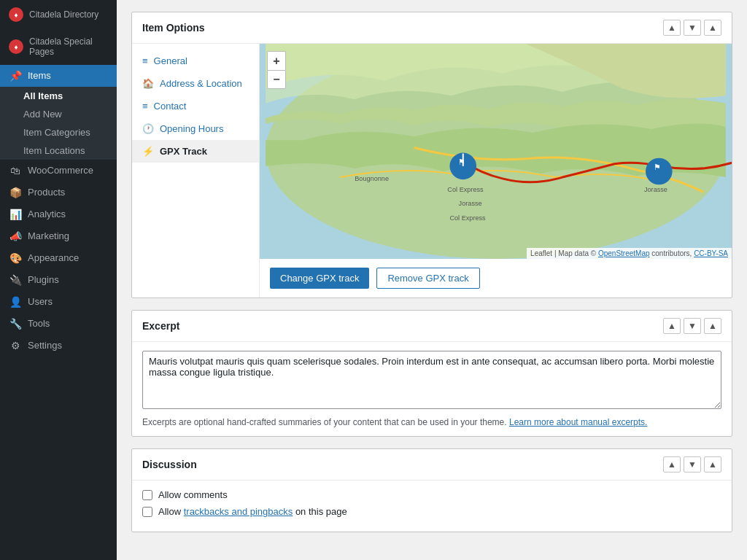 Image resolution: width=747 pixels, height=560 pixels. I want to click on allow-comments-label: Allow comments, so click(193, 494).